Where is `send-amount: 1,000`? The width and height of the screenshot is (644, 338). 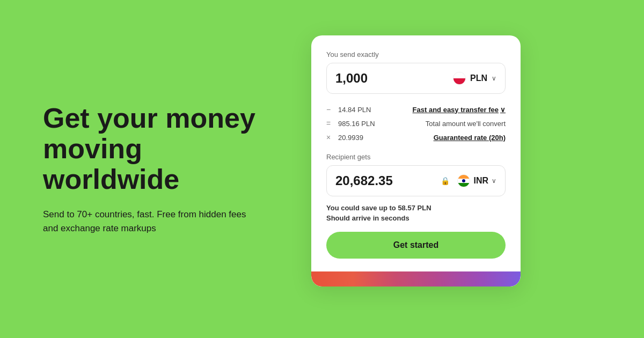
send-amount: 1,000 is located at coordinates (352, 78).